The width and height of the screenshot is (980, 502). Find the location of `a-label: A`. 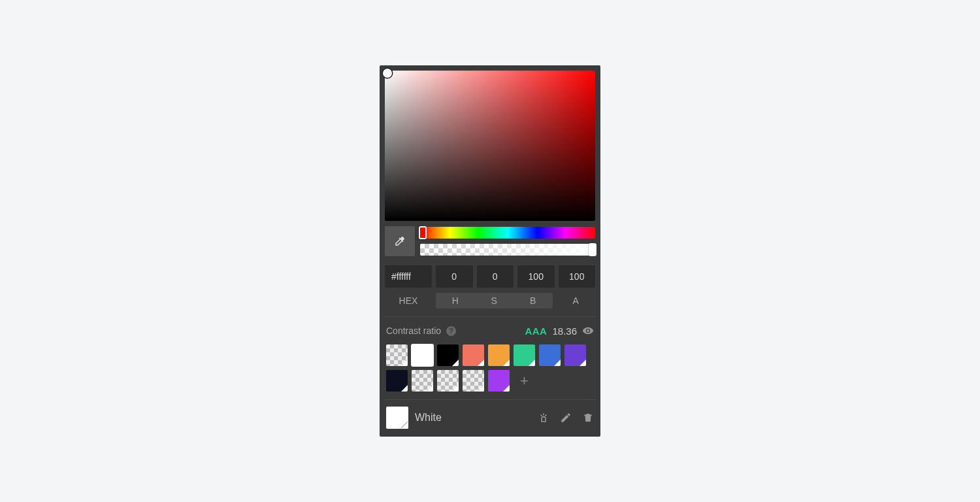

a-label: A is located at coordinates (576, 301).